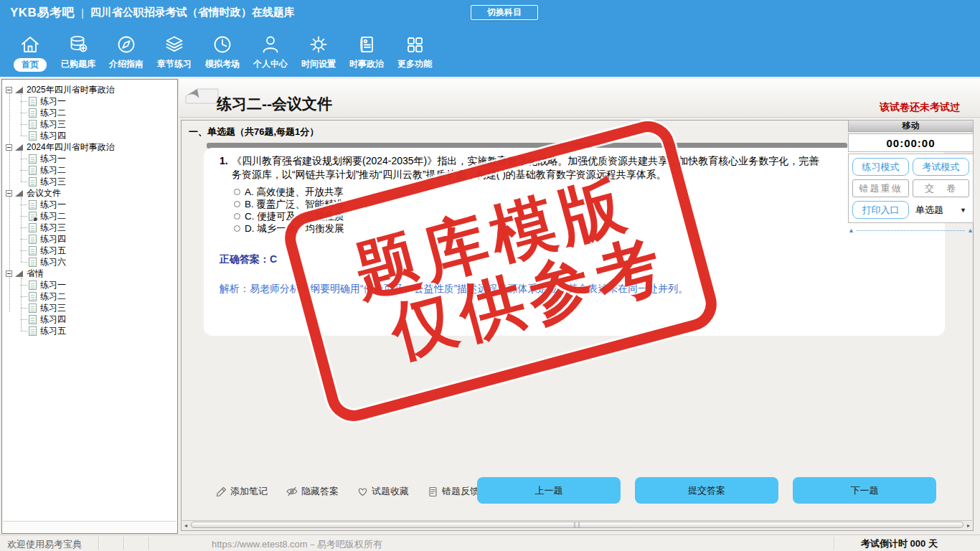  What do you see at coordinates (851, 230) in the screenshot?
I see `marquee-arrow-icon: ▲` at bounding box center [851, 230].